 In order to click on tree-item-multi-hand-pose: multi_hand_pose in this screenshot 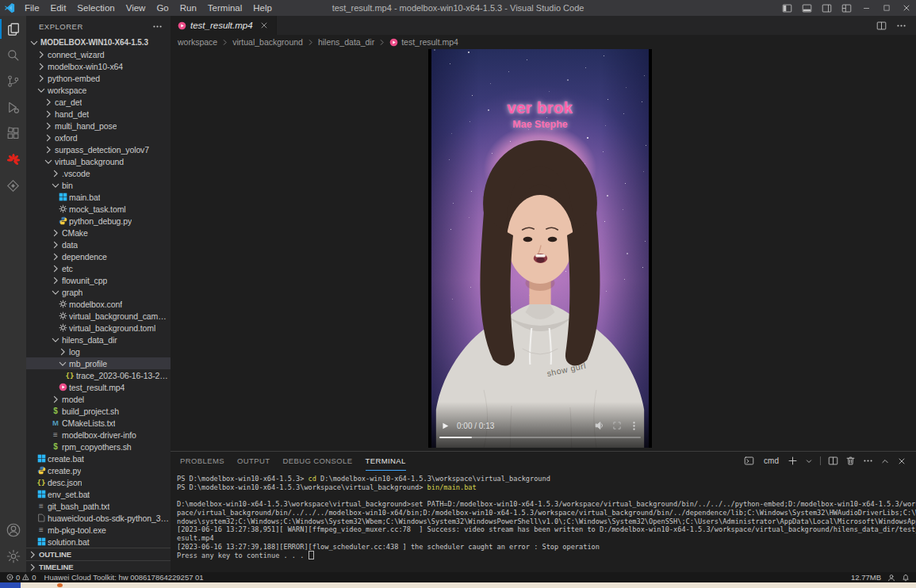, I will do `click(98, 125)`.